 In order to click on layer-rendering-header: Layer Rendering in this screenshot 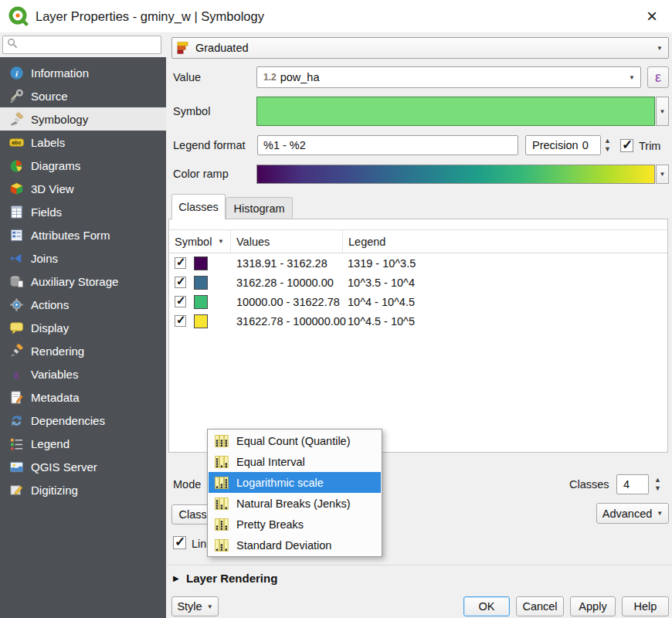, I will do `click(232, 578)`.